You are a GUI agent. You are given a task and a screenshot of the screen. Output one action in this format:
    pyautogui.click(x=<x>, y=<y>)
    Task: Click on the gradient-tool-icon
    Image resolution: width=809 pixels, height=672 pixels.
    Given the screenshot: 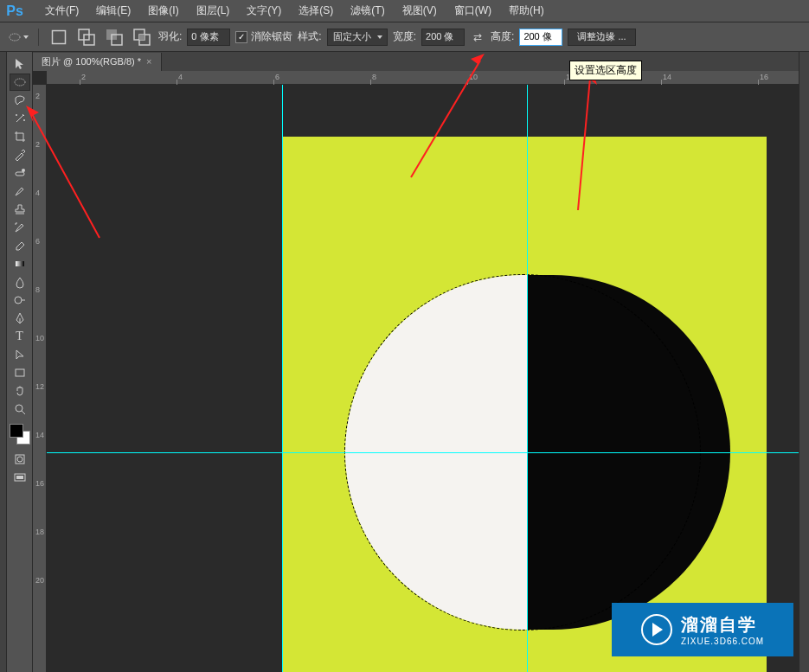 What is the action you would take?
    pyautogui.click(x=20, y=264)
    